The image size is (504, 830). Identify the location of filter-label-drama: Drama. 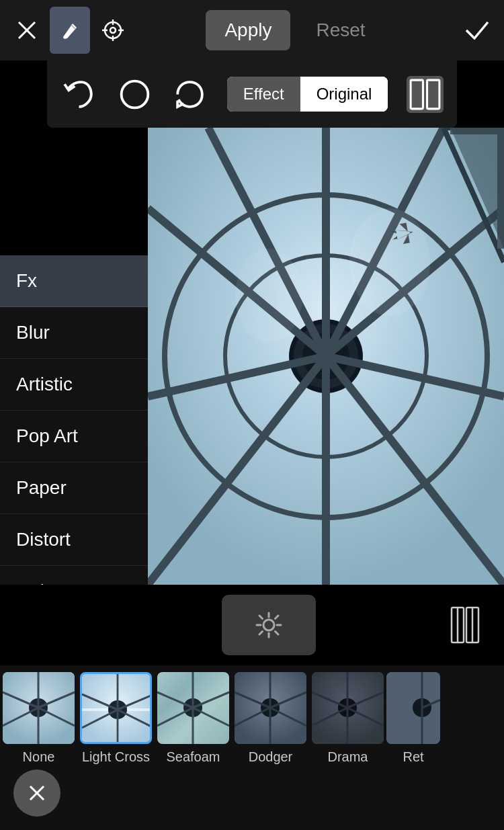
(347, 757).